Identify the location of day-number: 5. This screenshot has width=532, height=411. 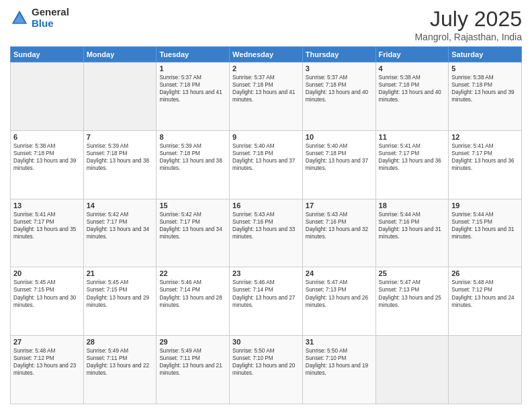
(485, 68).